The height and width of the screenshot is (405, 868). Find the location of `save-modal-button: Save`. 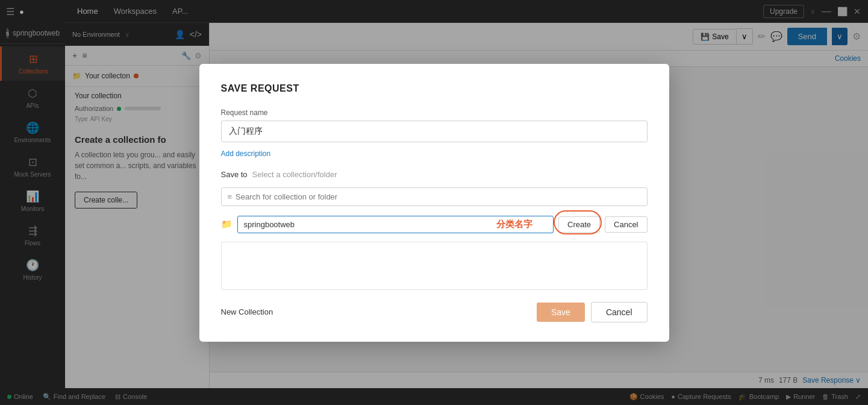

save-modal-button: Save is located at coordinates (561, 312).